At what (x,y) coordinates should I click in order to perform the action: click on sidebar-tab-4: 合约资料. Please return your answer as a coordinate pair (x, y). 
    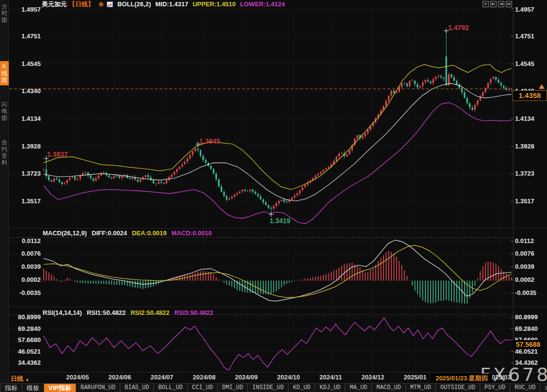
    Looking at the image, I should click on (4, 152).